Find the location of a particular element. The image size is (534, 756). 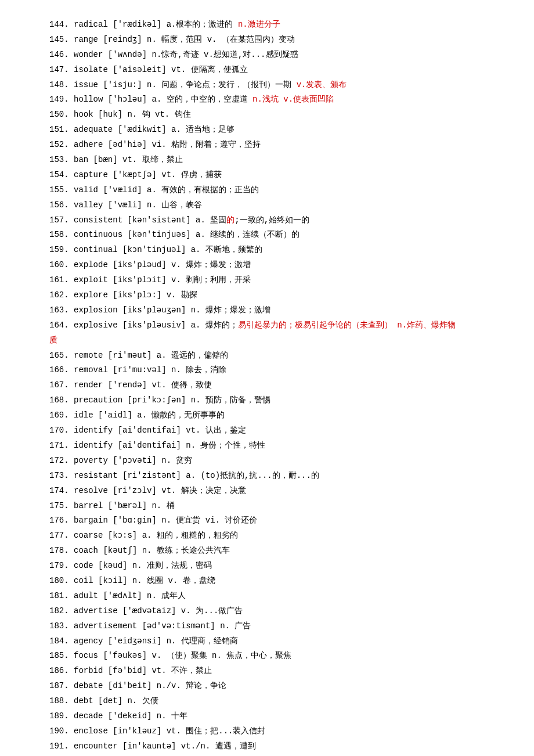

vocab-entry: 质 is located at coordinates (267, 341).